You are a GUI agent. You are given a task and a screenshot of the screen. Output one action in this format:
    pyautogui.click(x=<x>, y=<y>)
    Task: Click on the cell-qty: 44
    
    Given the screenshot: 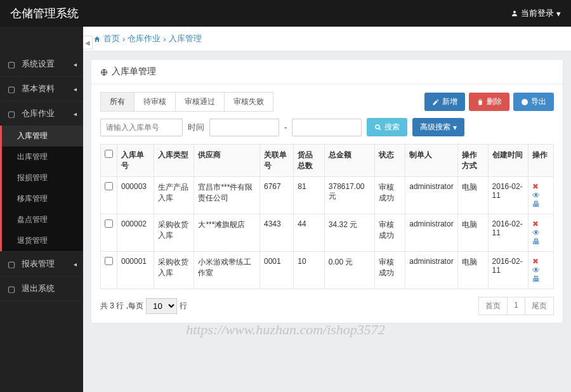 What is the action you would take?
    pyautogui.click(x=309, y=233)
    